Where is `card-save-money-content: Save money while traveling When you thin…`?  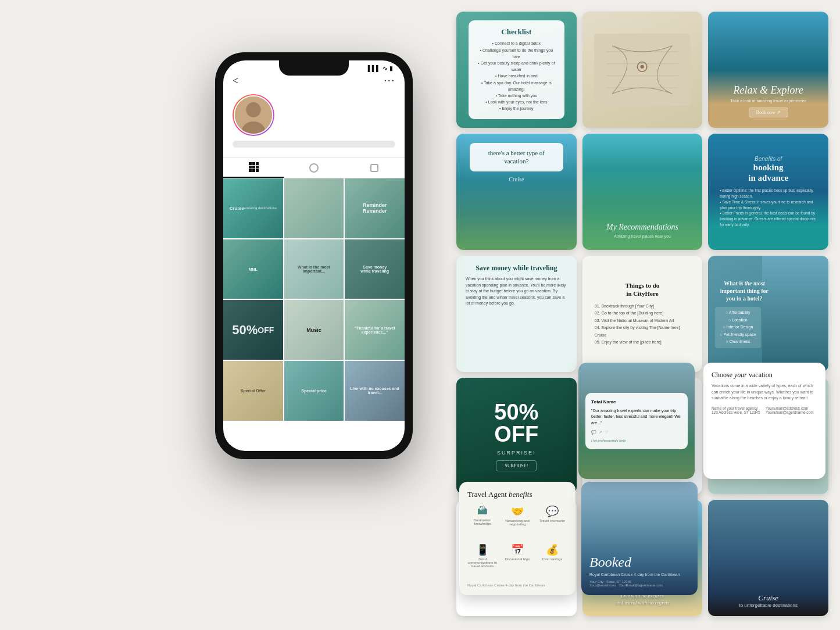 card-save-money-content: Save money while traveling When you thin… is located at coordinates (516, 314).